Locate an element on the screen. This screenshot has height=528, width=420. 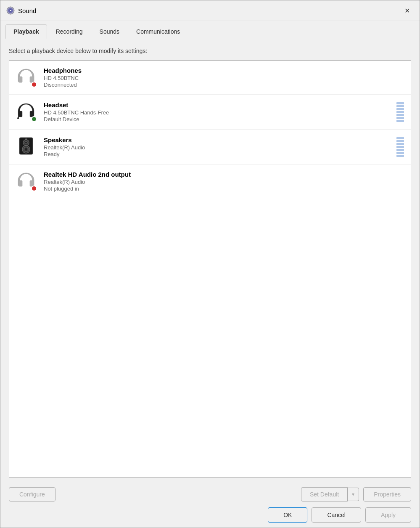
set-default-group: Set Default ▾ Properties is located at coordinates (356, 494).